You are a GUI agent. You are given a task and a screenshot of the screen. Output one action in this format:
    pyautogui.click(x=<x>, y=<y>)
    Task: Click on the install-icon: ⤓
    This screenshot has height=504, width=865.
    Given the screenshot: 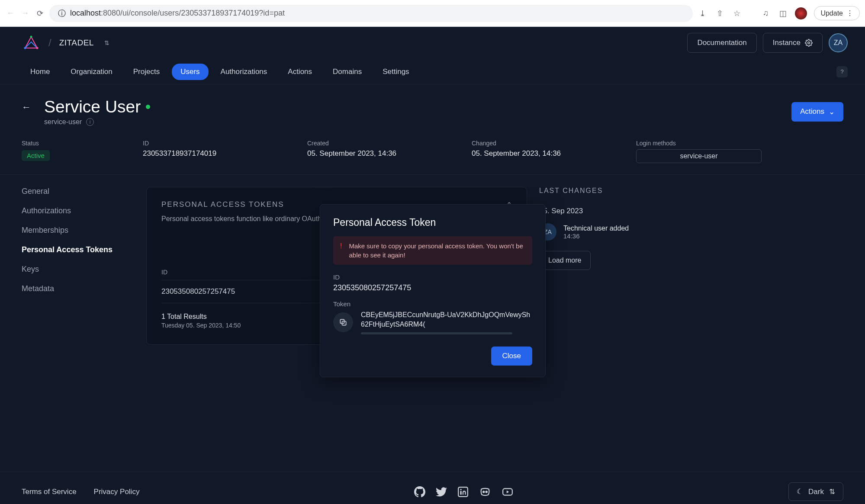 What is the action you would take?
    pyautogui.click(x=702, y=13)
    